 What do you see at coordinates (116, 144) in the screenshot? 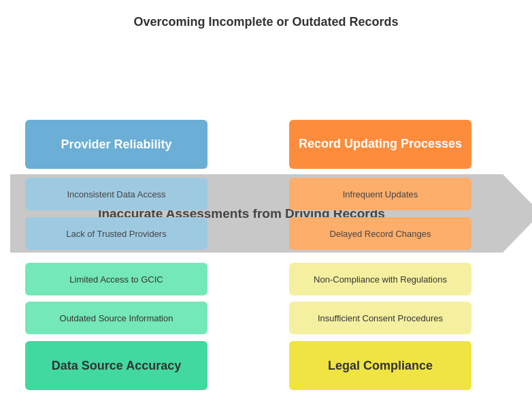
I see `provider-reliability-box: Provider Reliability` at bounding box center [116, 144].